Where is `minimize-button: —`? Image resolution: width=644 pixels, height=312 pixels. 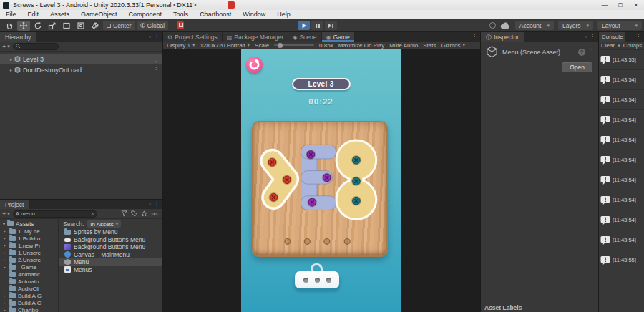
minimize-button: — is located at coordinates (605, 5).